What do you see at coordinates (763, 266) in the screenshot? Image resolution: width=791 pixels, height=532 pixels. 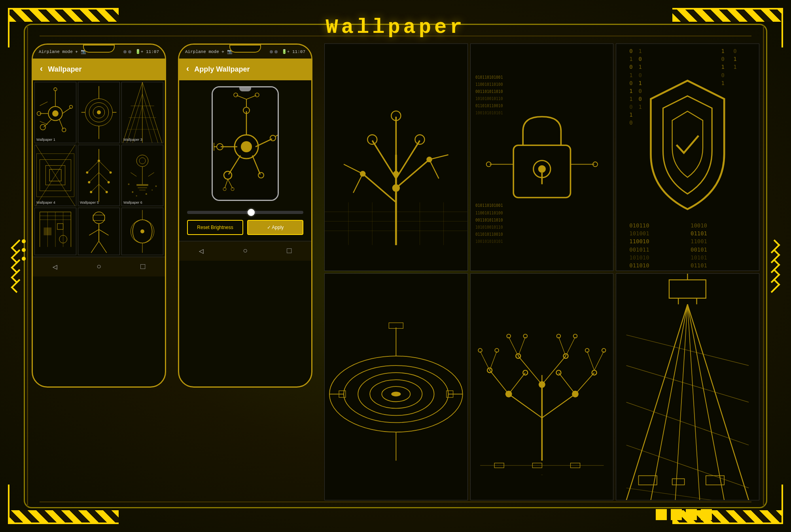 I see `frame-line-right` at bounding box center [763, 266].